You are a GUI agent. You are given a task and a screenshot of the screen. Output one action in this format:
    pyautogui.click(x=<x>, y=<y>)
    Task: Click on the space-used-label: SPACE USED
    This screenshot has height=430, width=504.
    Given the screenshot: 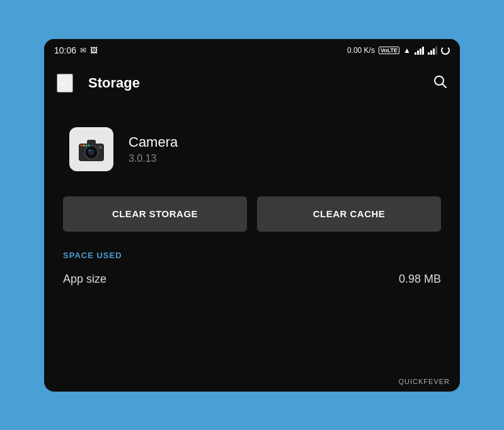 What is the action you would take?
    pyautogui.click(x=252, y=256)
    